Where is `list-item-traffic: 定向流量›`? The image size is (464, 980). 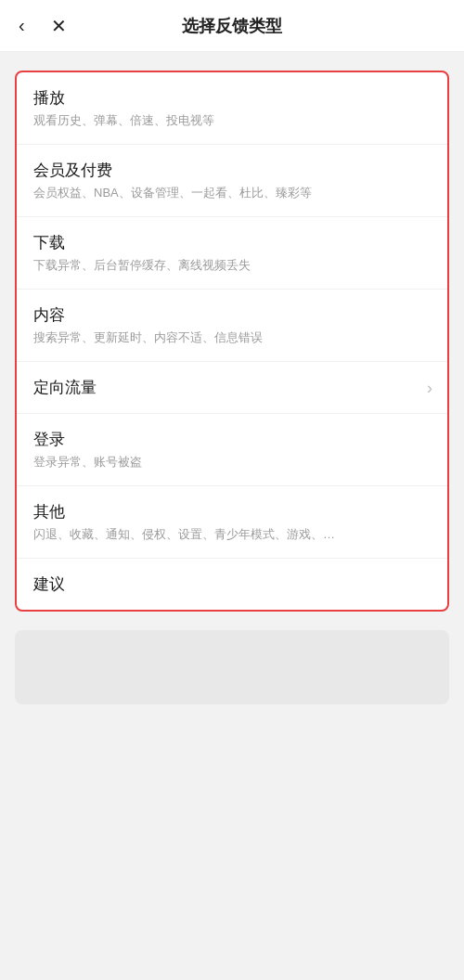 list-item-traffic: 定向流量› is located at coordinates (232, 388).